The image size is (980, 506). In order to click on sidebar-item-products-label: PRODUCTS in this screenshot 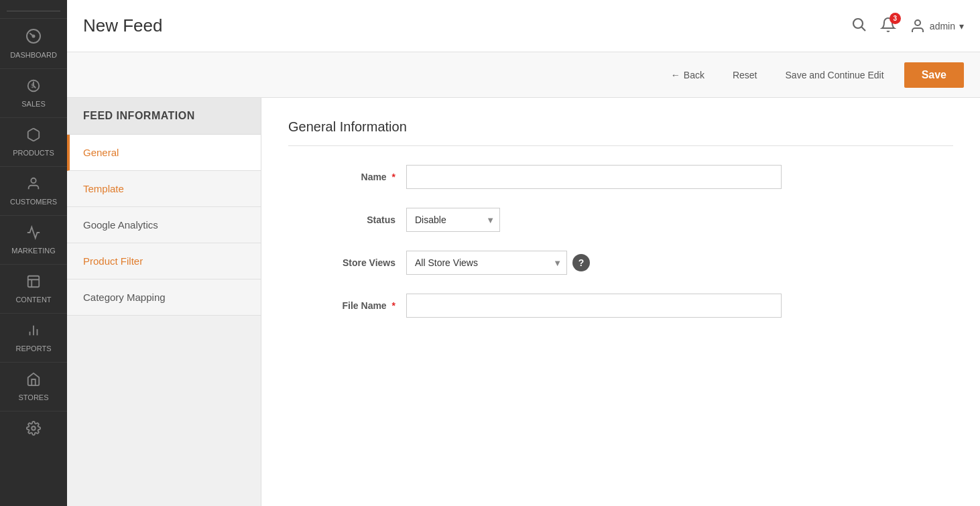, I will do `click(34, 153)`.